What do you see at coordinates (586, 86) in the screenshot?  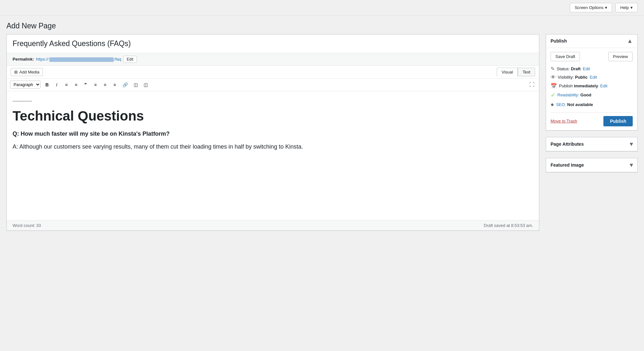 I see `publish-immediately-value: immediately` at bounding box center [586, 86].